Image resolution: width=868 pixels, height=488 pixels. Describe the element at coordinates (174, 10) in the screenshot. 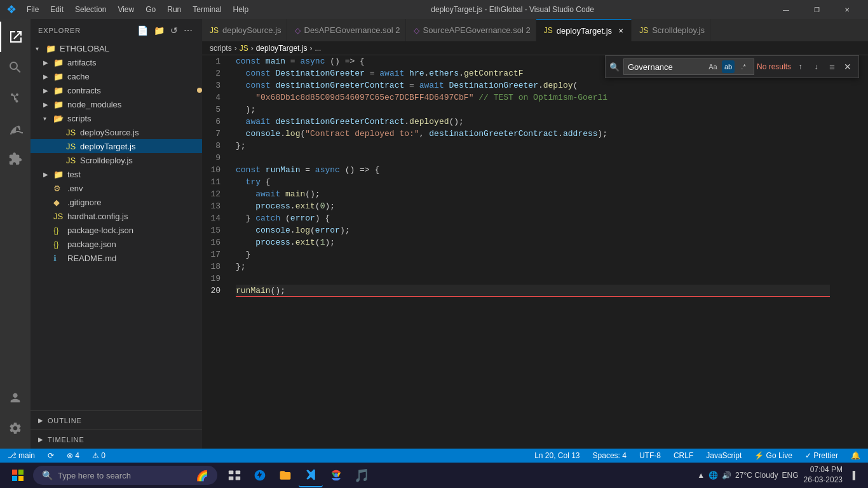

I see `menu-run: Run` at that location.